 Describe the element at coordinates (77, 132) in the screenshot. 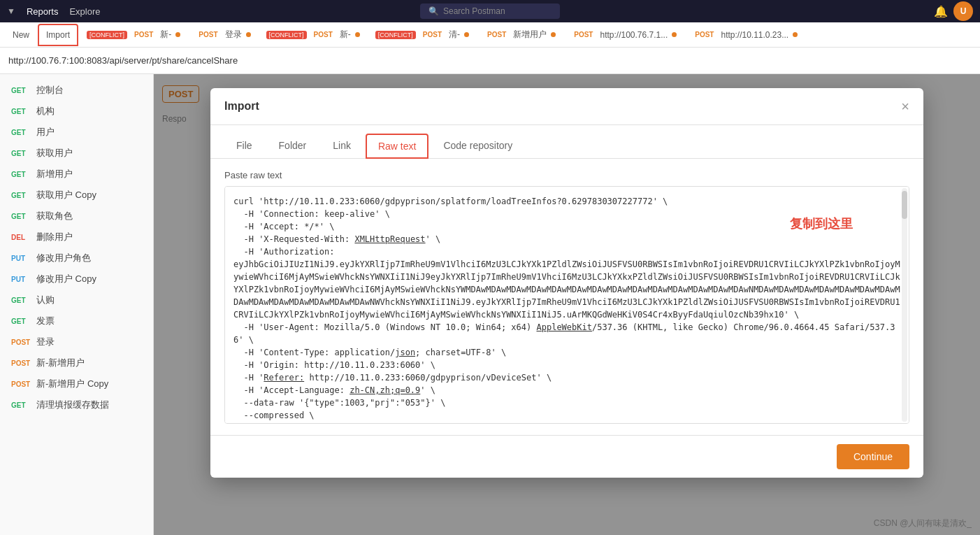

I see `sidebar-item-2: GET 用户` at that location.